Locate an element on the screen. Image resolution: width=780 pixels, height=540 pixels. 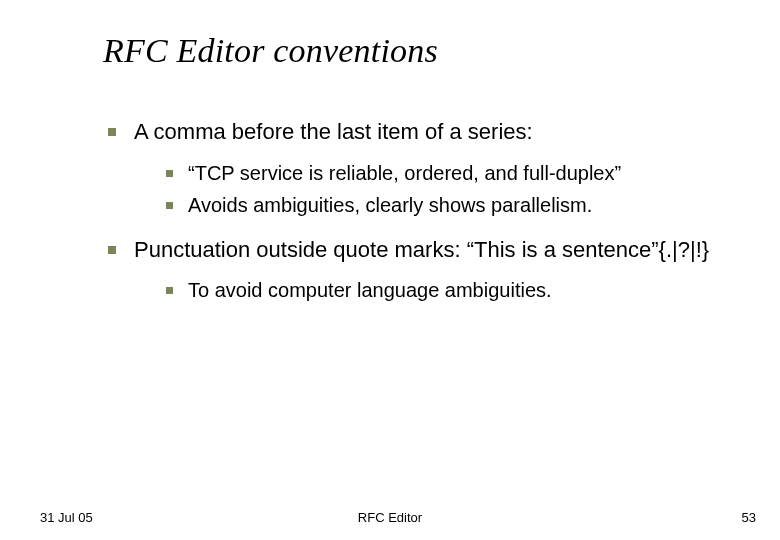
footer-page-number: 53 is located at coordinates (749, 518).